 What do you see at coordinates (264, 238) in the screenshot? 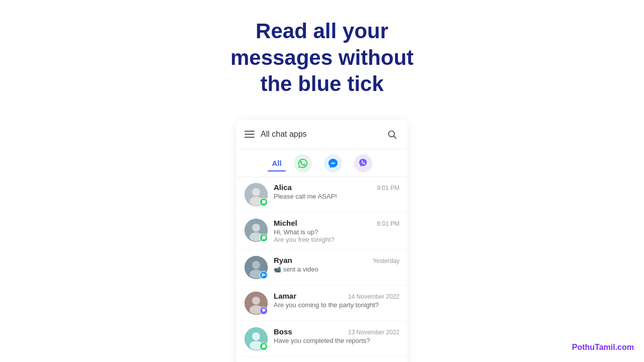
I see `badge-michel` at bounding box center [264, 238].